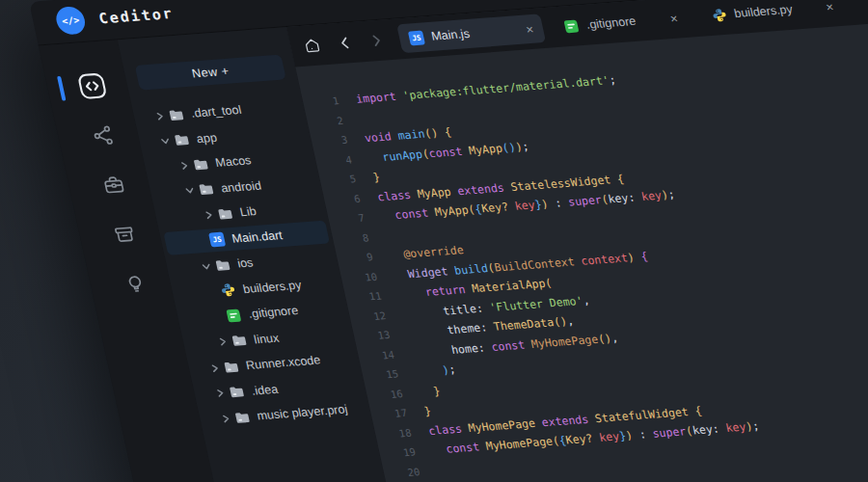 This screenshot has width=868, height=482. What do you see at coordinates (621, 22) in the screenshot?
I see `tab--gitignore: .gitignore×` at bounding box center [621, 22].